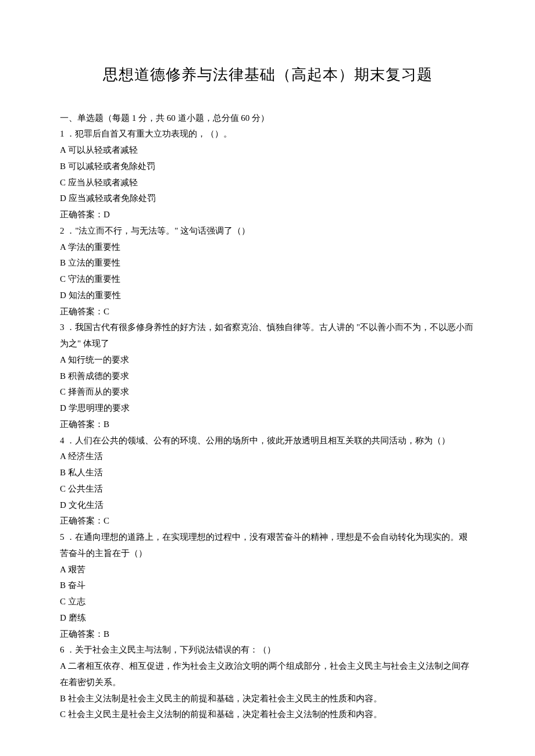 The image size is (535, 756). I want to click on section-header: 一、单选题（每题 1 分，共 60 道小题，总分值 60 分）, so click(268, 119).